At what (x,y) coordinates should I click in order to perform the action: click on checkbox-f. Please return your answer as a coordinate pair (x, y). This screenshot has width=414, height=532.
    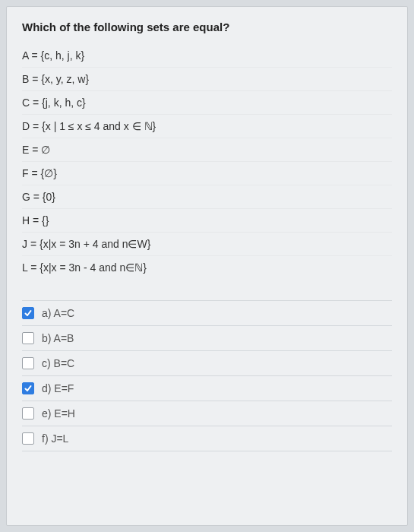
    Looking at the image, I should click on (28, 439).